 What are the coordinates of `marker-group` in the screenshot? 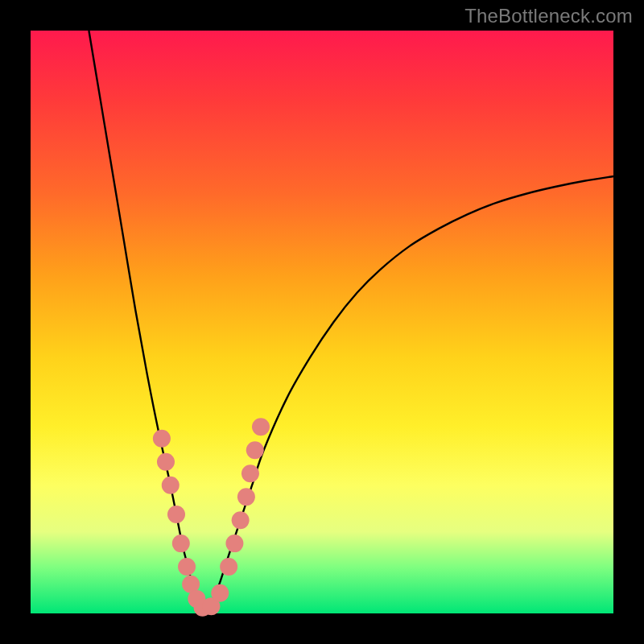 It's located at (211, 517).